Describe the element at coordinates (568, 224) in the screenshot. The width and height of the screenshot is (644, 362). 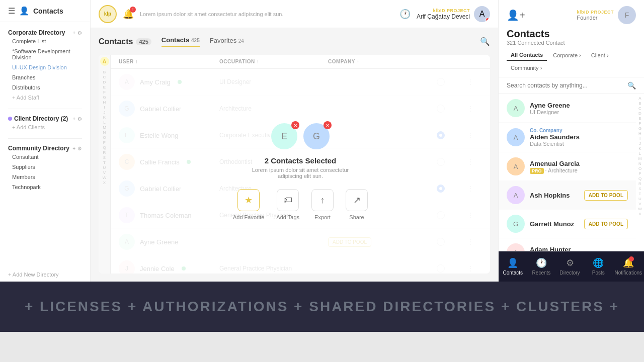
I see `rp-contact-item-garrett: G Garrett Munoz ADD TO POOL` at that location.